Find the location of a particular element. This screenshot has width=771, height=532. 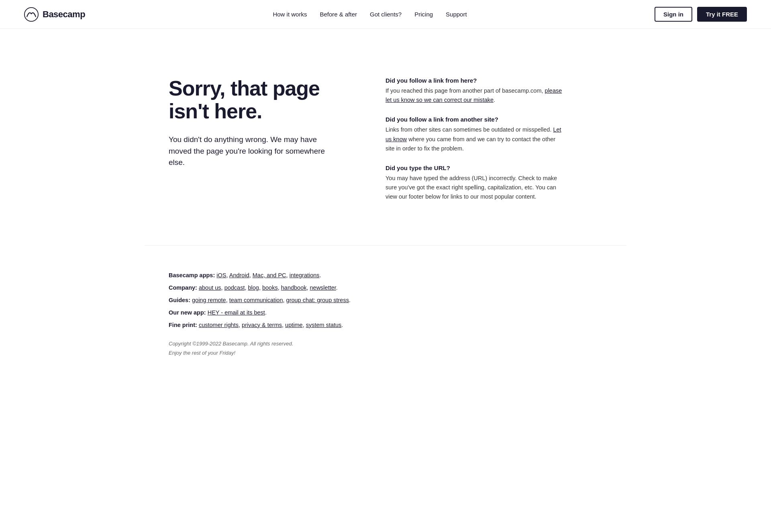

footer-newapp-label: Our new app: is located at coordinates (187, 313).